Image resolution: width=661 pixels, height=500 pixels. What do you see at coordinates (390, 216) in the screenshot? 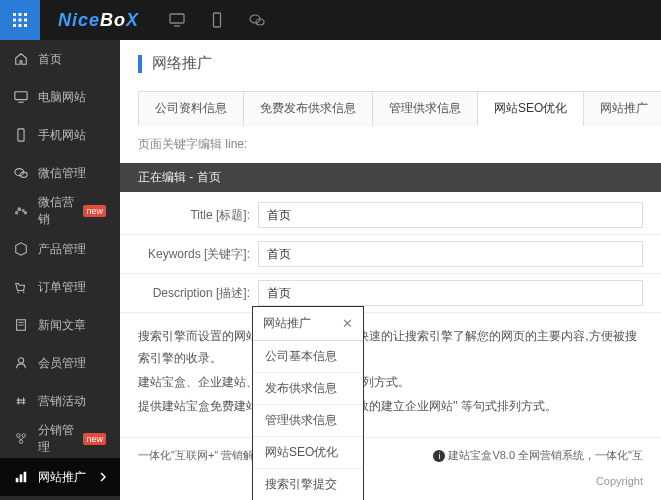
I see `form-row-title: Title [标题]:` at bounding box center [390, 216].